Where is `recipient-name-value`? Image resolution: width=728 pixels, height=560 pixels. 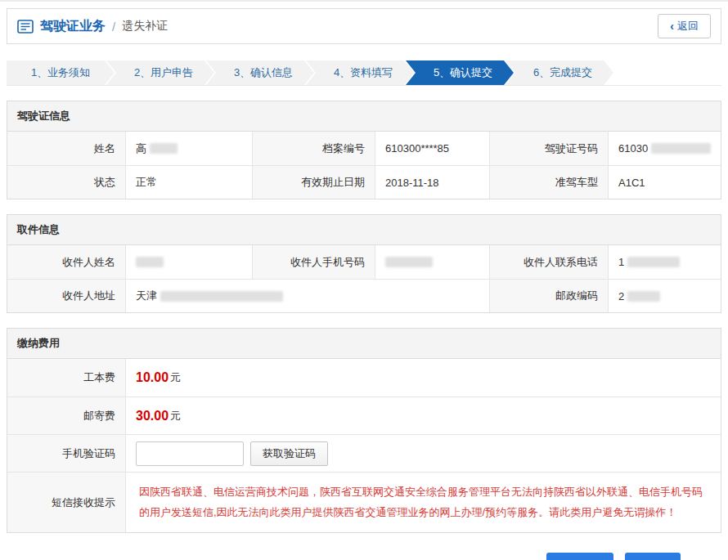 recipient-name-value is located at coordinates (190, 262).